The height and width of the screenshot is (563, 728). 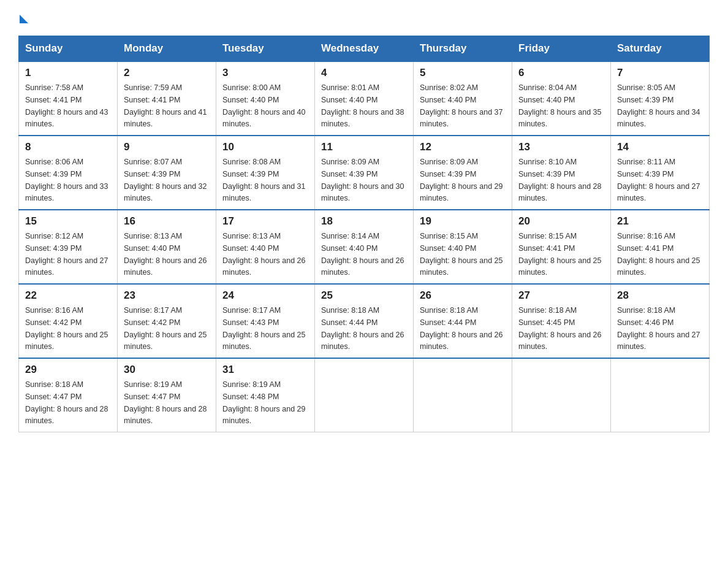 What do you see at coordinates (561, 49) in the screenshot?
I see `header-day-friday: Friday` at bounding box center [561, 49].